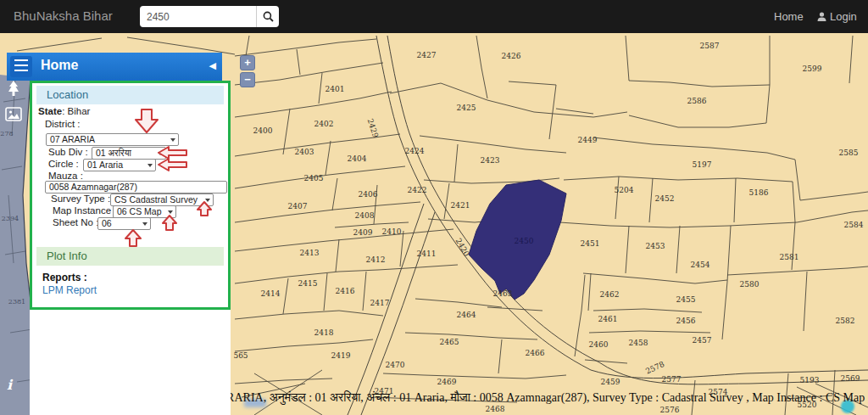 This screenshot has height=415, width=868. I want to click on survey-type-label: Survey Type :, so click(81, 199).